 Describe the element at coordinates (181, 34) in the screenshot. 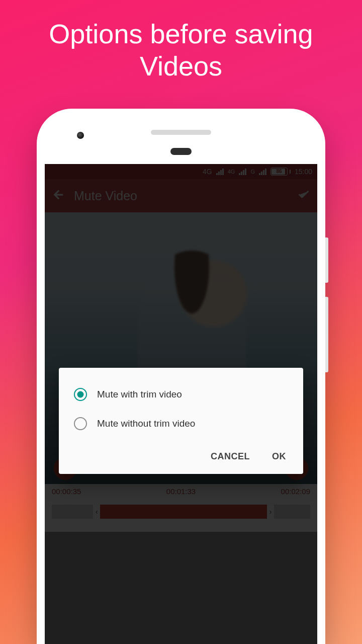

I see `promo-title-line1: Options before saving` at that location.